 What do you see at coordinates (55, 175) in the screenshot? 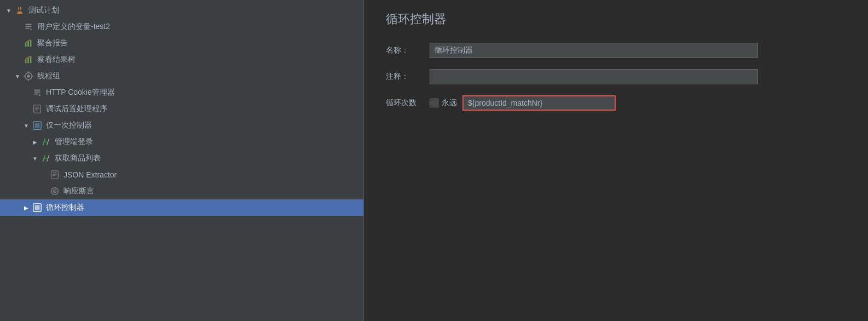
I see `icon-json-extractor` at bounding box center [55, 175].